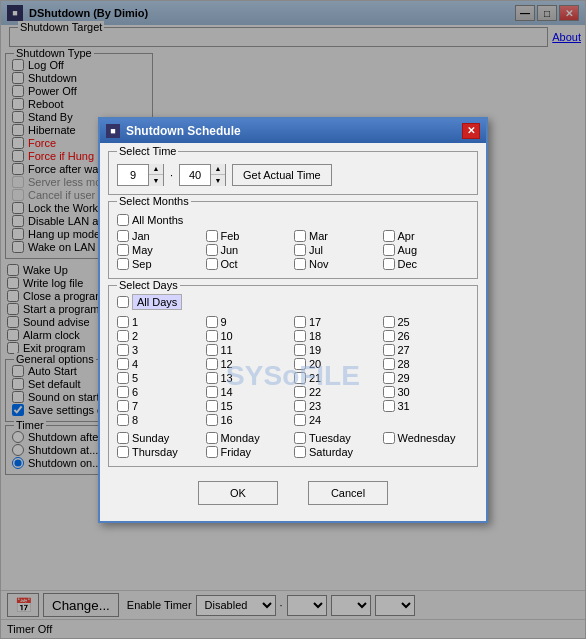 This screenshot has width=586, height=639. I want to click on day-18: 18, so click(338, 336).